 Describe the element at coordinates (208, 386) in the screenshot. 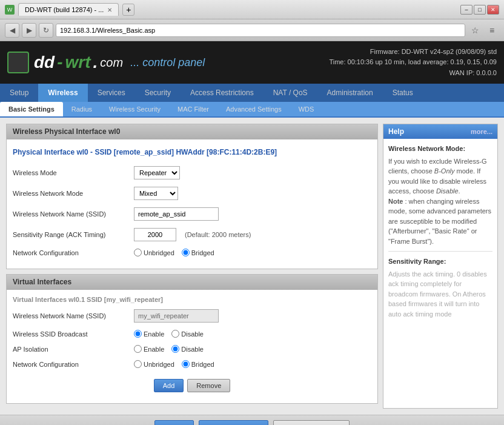

I see `remove-button: Remove` at that location.